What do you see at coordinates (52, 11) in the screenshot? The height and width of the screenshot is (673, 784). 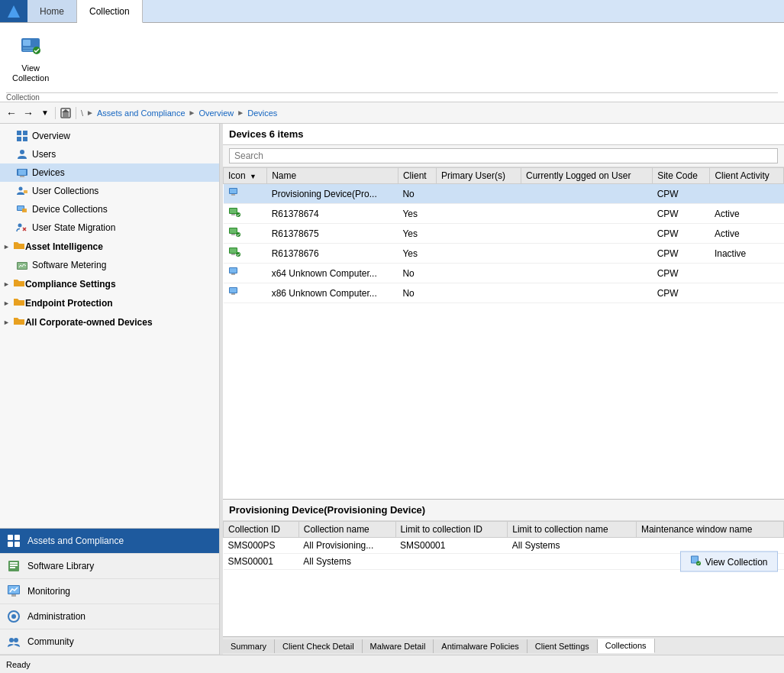 I see `tab-home: Home` at bounding box center [52, 11].